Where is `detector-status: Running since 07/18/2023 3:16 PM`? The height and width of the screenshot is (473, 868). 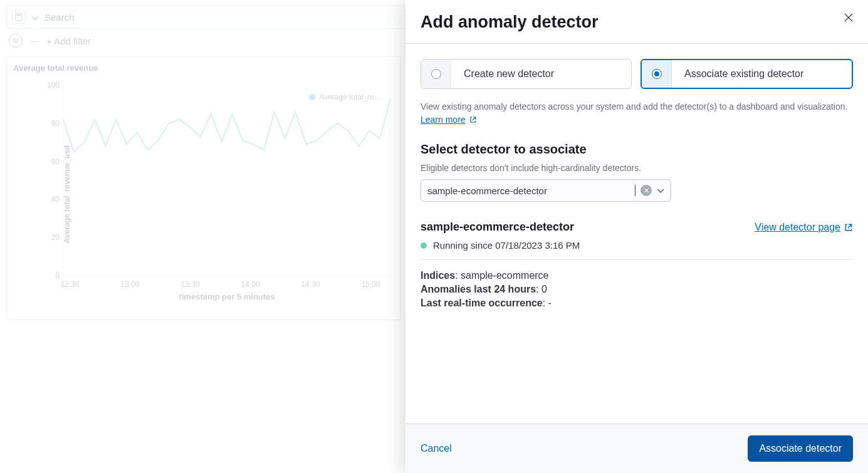
detector-status: Running since 07/18/2023 3:16 PM is located at coordinates (637, 246).